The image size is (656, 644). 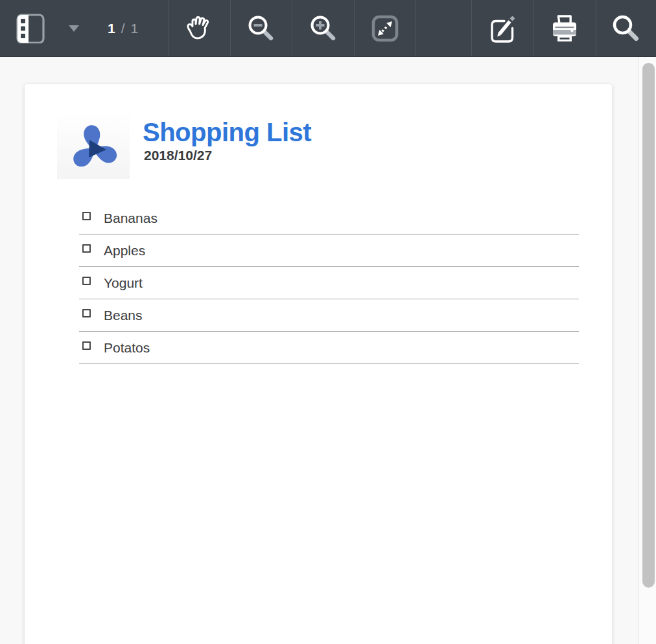 What do you see at coordinates (93, 145) in the screenshot?
I see `pdf-pinwheel-logo` at bounding box center [93, 145].